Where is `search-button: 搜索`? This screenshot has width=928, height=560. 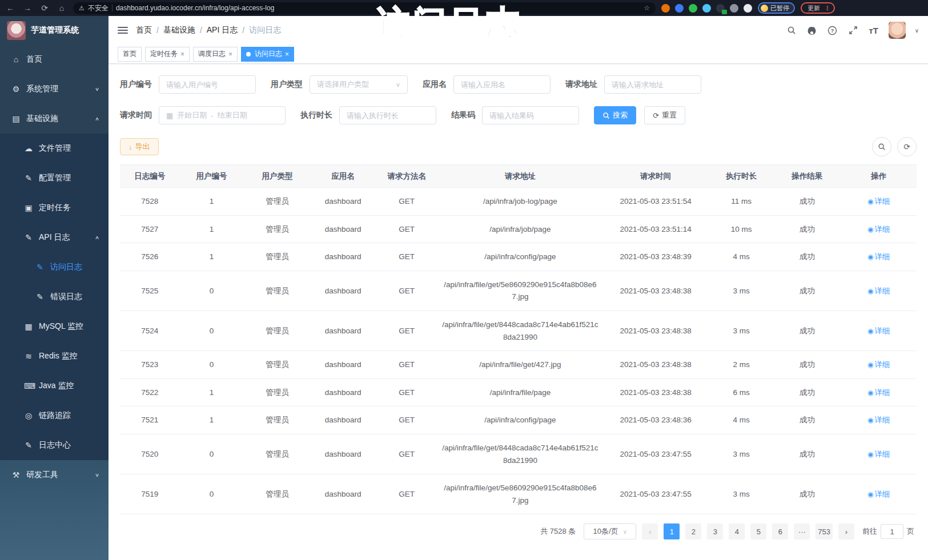 search-button: 搜索 is located at coordinates (615, 115).